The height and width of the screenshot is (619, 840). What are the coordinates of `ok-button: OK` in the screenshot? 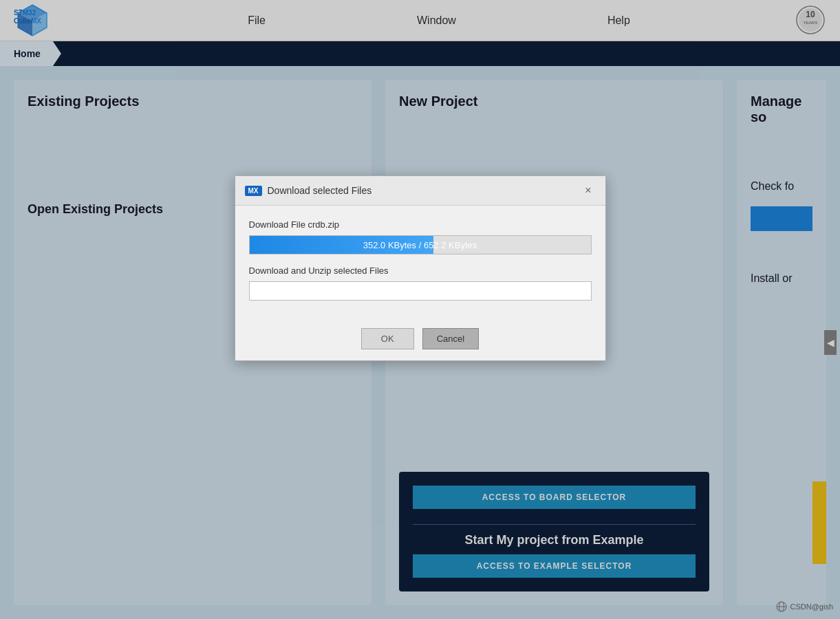 It's located at (388, 338).